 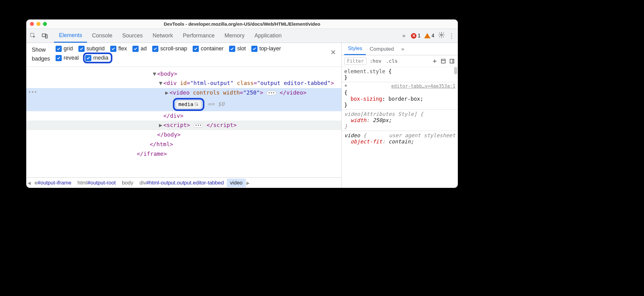 I want to click on breadcrumb-item: div#html-output.output.editor-tabbed, so click(x=182, y=183).